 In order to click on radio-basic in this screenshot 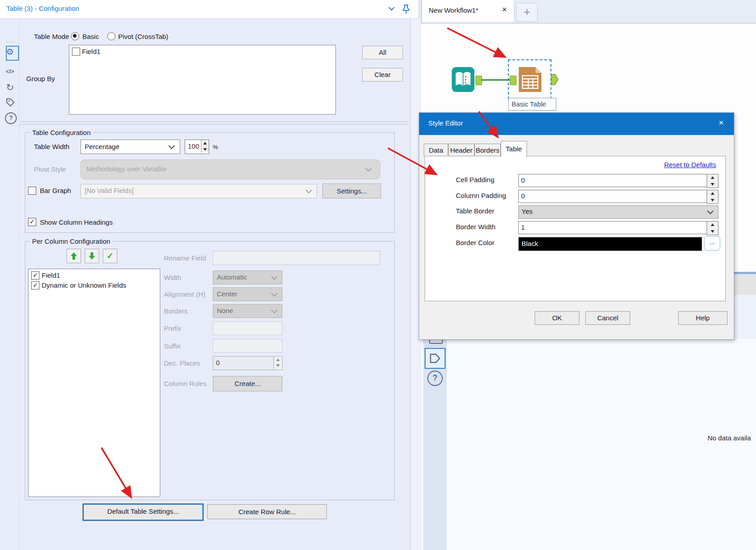, I will do `click(75, 36)`.